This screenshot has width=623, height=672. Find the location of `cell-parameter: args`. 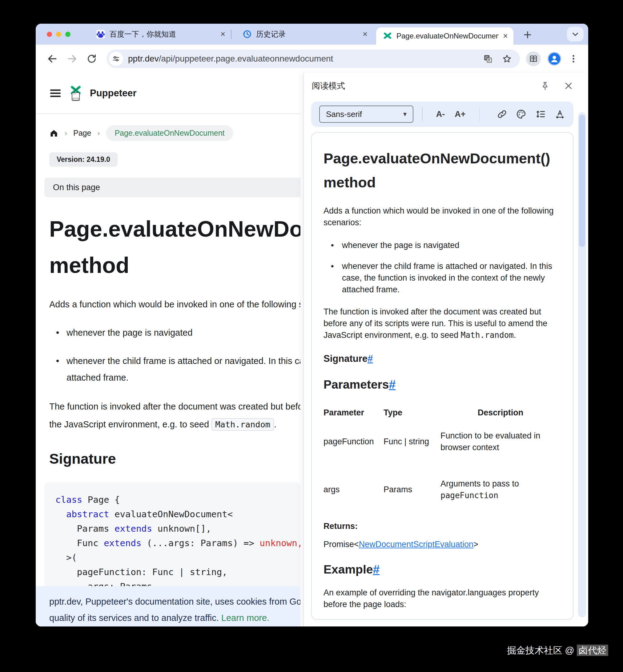

cell-parameter: args is located at coordinates (354, 489).